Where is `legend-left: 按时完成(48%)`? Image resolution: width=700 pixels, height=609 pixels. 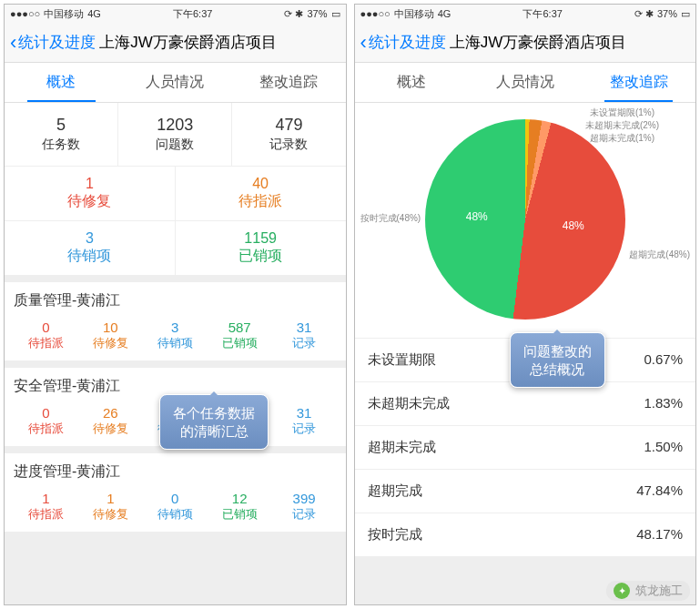
legend-left: 按时完成(48%) is located at coordinates (391, 218).